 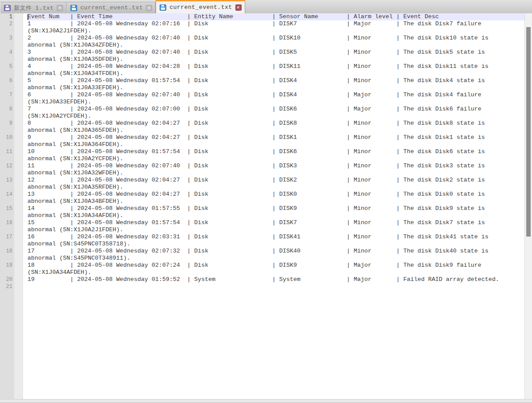 I want to click on editor-line: 1514 | 2024-05-08 Wednesday 01:57:55 | D…, so click(x=262, y=212).